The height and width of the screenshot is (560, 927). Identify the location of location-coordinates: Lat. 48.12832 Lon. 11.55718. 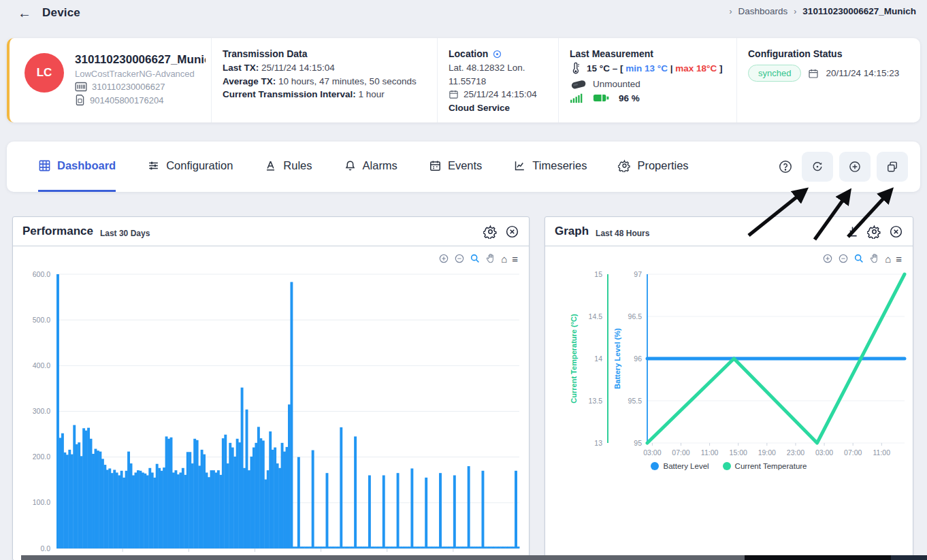
(498, 75).